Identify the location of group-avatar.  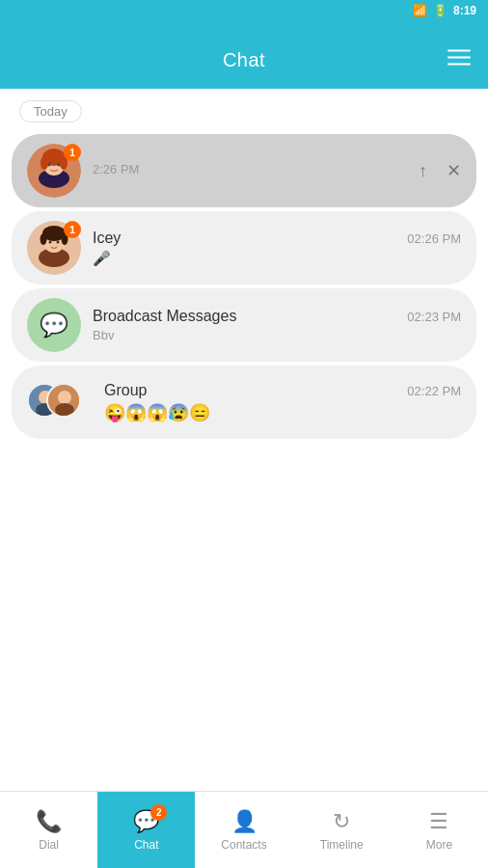
(54, 402).